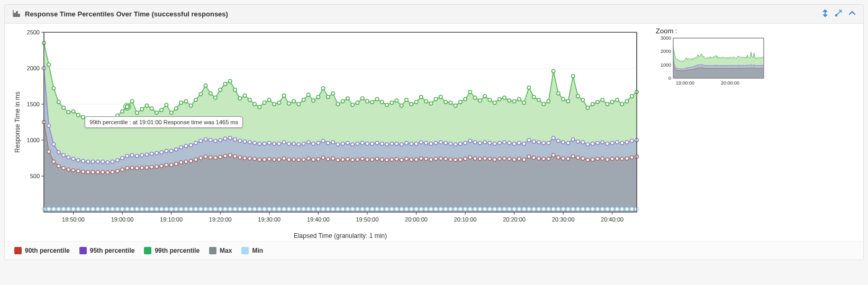 This screenshot has width=868, height=285. What do you see at coordinates (123, 219) in the screenshot?
I see `svg-text: 19:00:00` at bounding box center [123, 219].